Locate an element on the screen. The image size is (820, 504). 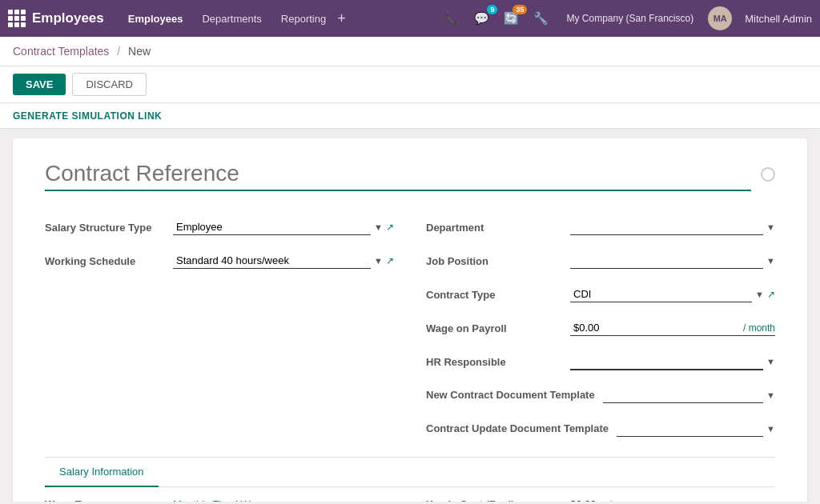
wage-type-value: Monthly Fixed Wage is located at coordinates (220, 500).